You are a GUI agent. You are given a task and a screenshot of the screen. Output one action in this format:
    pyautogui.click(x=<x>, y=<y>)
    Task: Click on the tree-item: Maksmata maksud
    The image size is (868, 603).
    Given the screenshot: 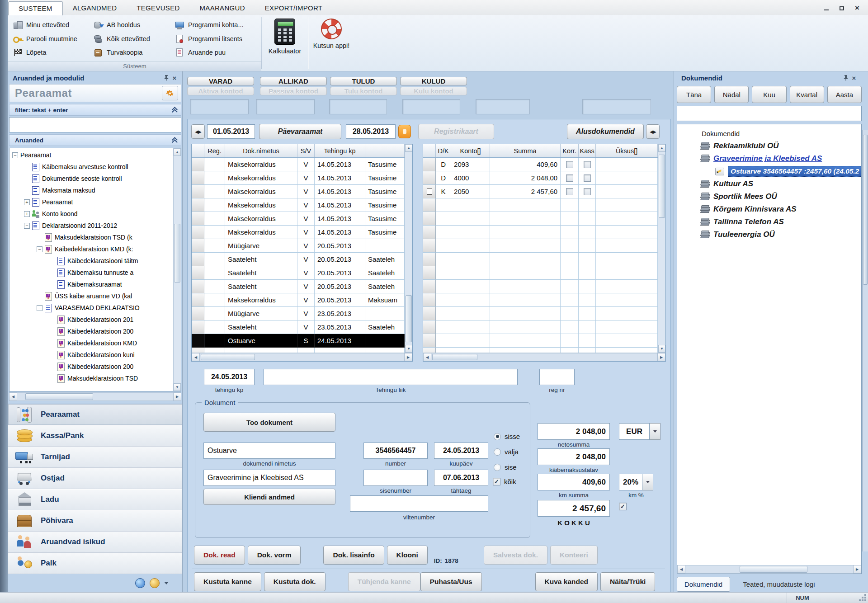 What is the action you would take?
    pyautogui.click(x=91, y=190)
    